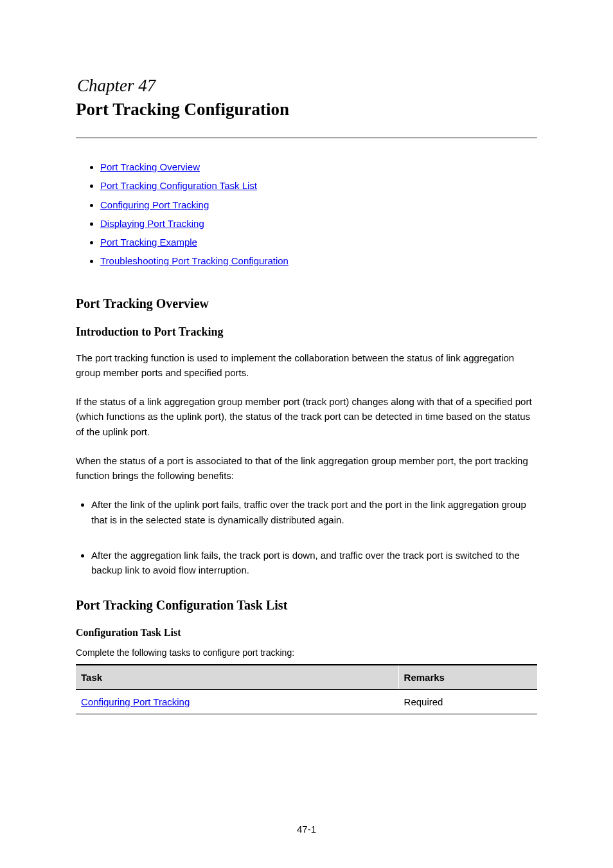  I want to click on table-link-configuring: Configuring Port Tracking, so click(135, 702).